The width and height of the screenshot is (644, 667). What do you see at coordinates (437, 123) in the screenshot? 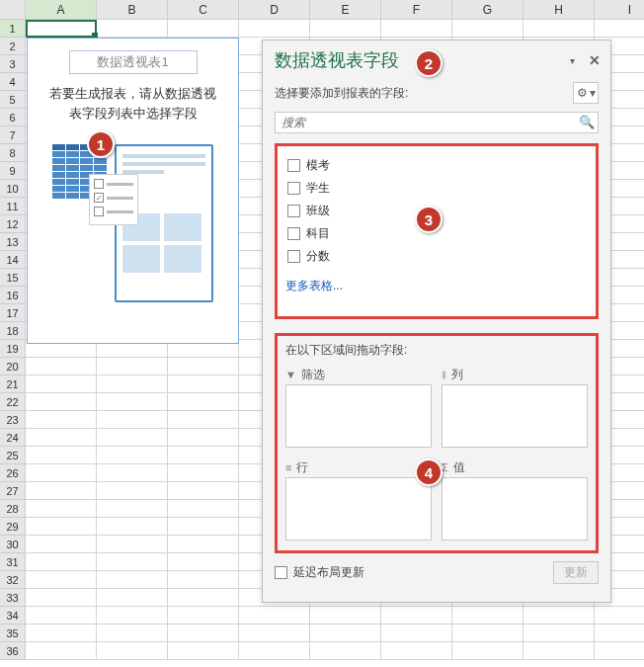
I see `search-input` at bounding box center [437, 123].